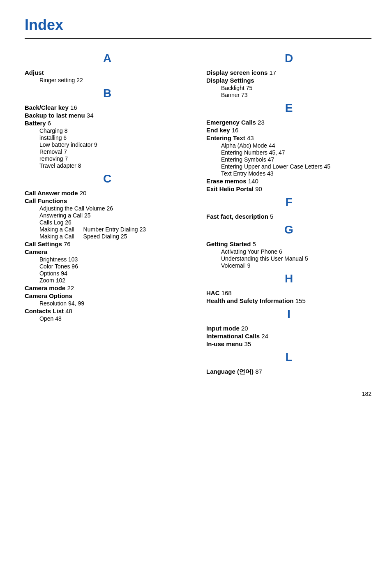  Describe the element at coordinates (289, 95) in the screenshot. I see `entry-sub: Banner 73` at that location.